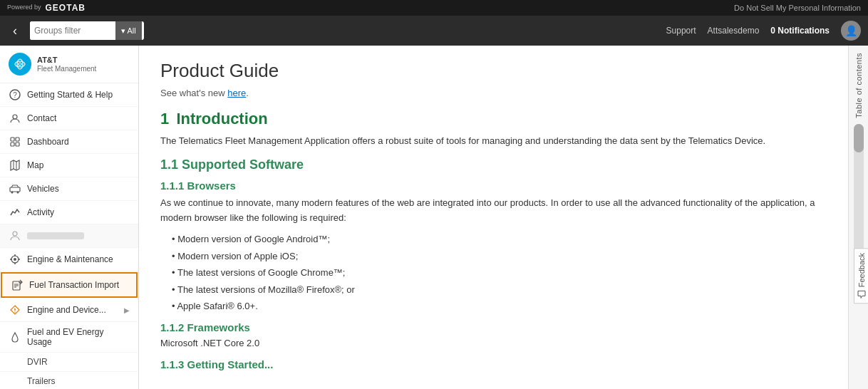  Describe the element at coordinates (499, 306) in the screenshot. I see `list-item: Apple Safari® 6.0+.` at that location.